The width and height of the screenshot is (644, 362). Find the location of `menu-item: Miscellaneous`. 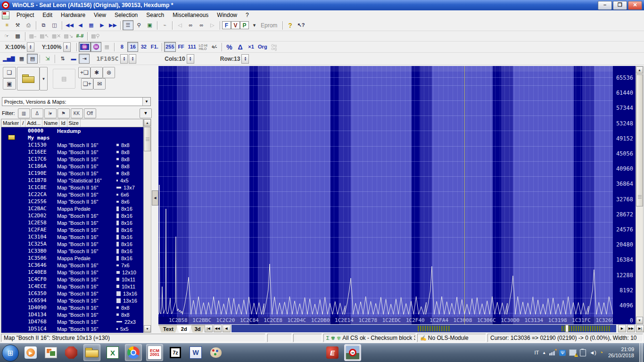

menu-item: Miscellaneous is located at coordinates (190, 15).